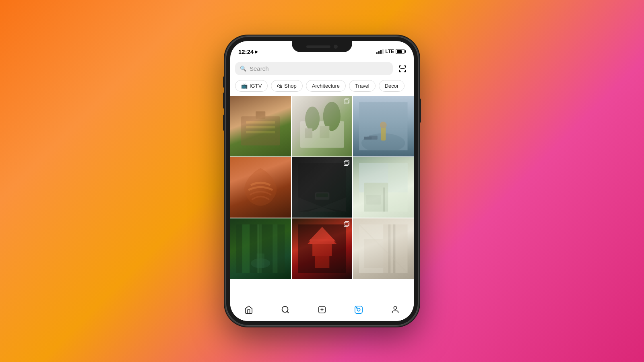 This screenshot has height=362, width=644. Describe the element at coordinates (244, 86) in the screenshot. I see `chip-igtv-icon: 📺` at that location.